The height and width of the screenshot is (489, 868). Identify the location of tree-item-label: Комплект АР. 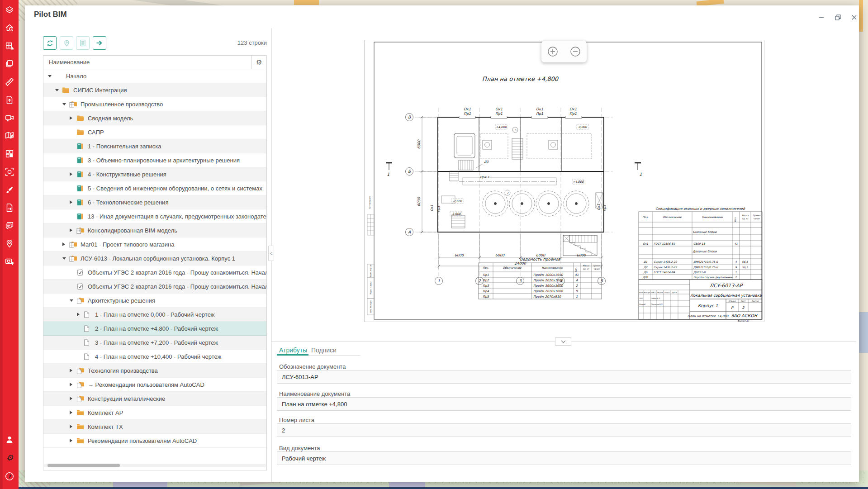
(105, 413).